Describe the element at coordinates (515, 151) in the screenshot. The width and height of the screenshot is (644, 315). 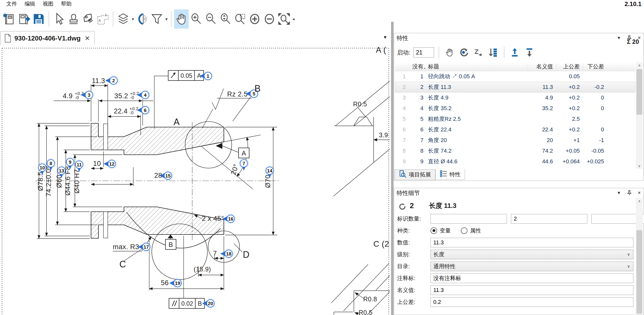
I see `table-row: 88长度 74.274.2+0.05-0.05` at that location.